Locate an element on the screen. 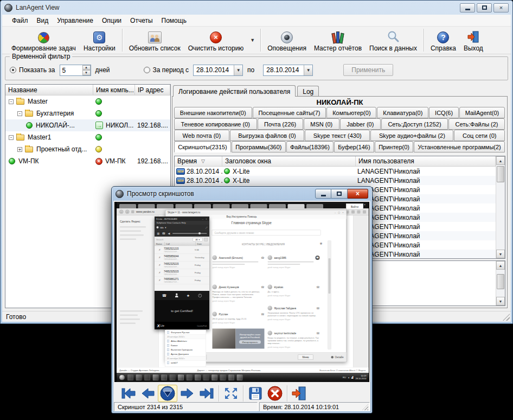 This screenshot has width=513, height=420. viewer-close-button: × is located at coordinates (358, 194).